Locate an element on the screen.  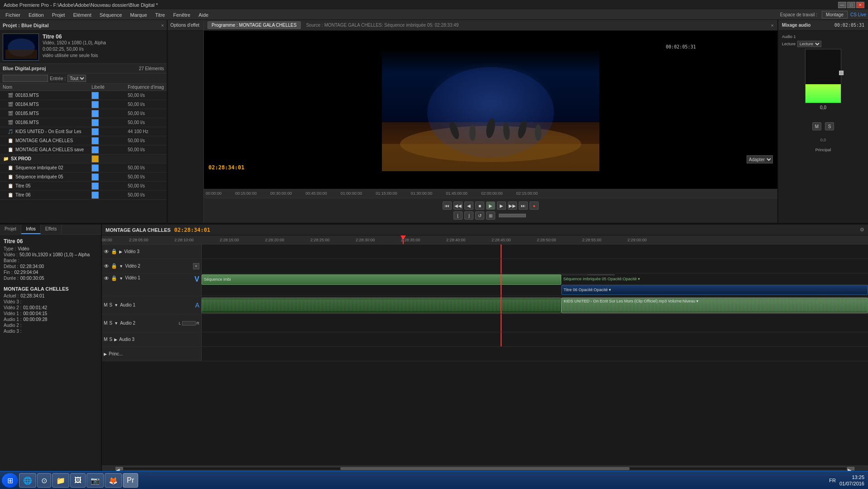
menu-titre: Titre is located at coordinates (160, 15).